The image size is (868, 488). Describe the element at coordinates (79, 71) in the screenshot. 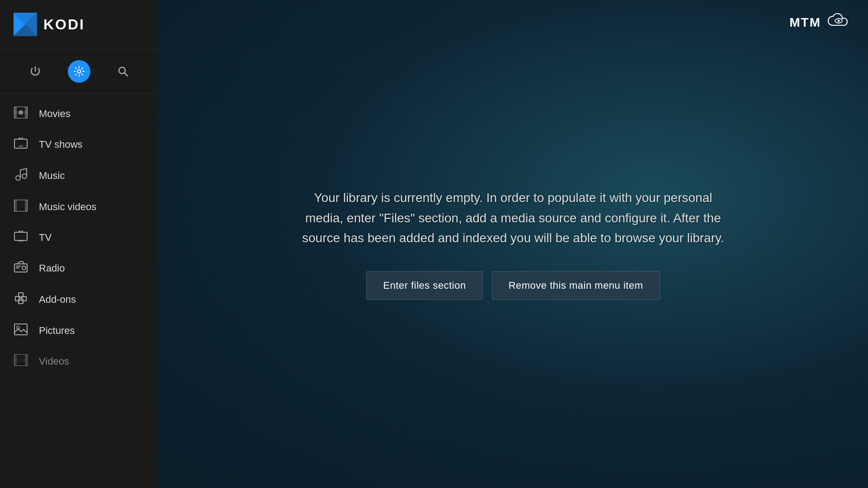

I see `settings-icon` at that location.